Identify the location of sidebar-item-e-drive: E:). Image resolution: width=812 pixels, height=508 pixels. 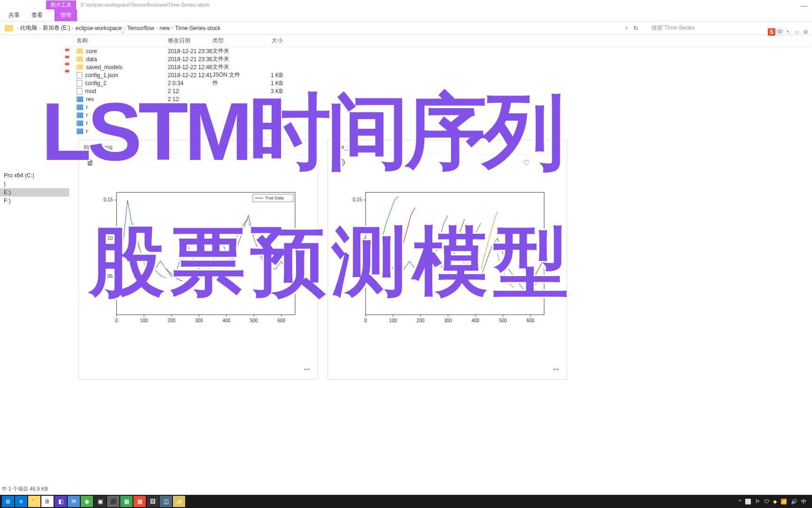
(35, 192).